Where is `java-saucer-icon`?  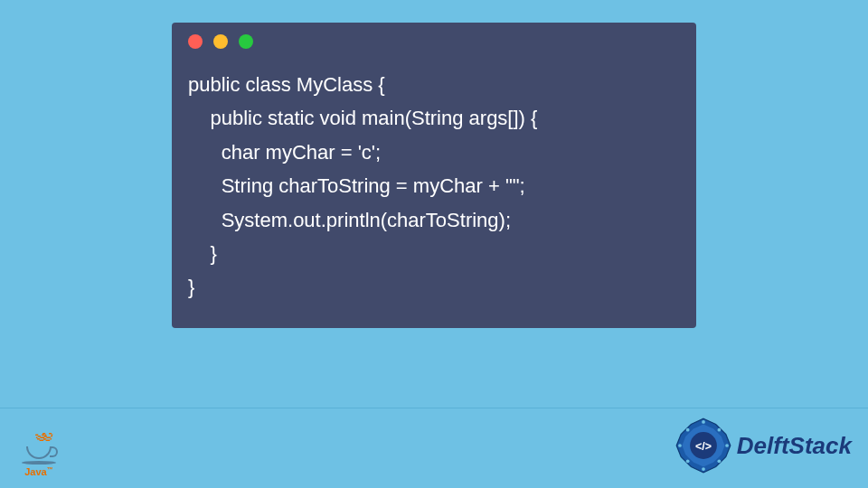
java-saucer-icon is located at coordinates (39, 463).